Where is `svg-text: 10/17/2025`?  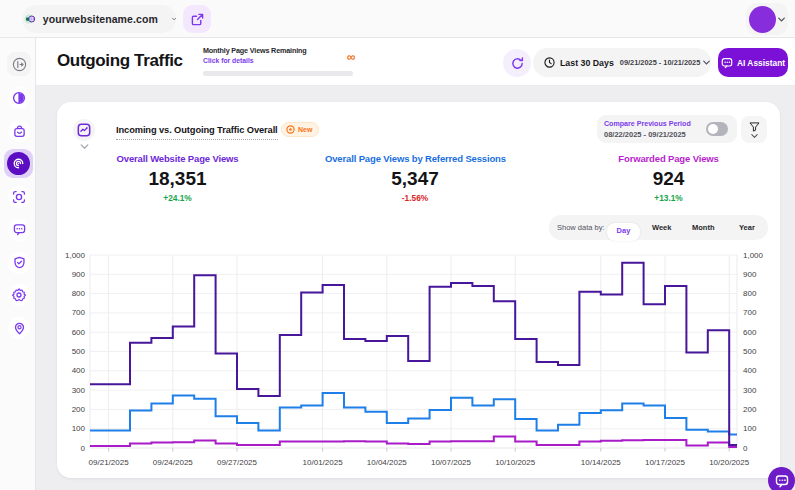 svg-text: 10/17/2025 is located at coordinates (666, 462).